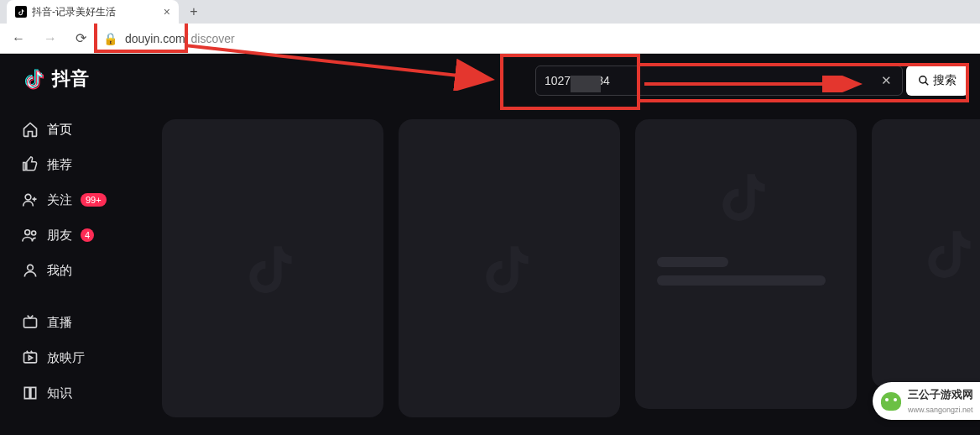 The width and height of the screenshot is (980, 435). What do you see at coordinates (69, 235) in the screenshot?
I see `sidebar-item-people: 朋友4` at bounding box center [69, 235].